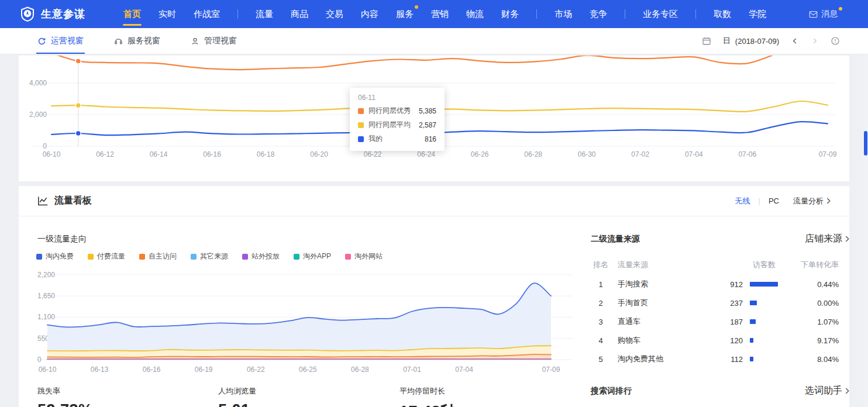 The height and width of the screenshot is (407, 868). Describe the element at coordinates (428, 125) in the screenshot. I see `series-value: 2,587` at that location.